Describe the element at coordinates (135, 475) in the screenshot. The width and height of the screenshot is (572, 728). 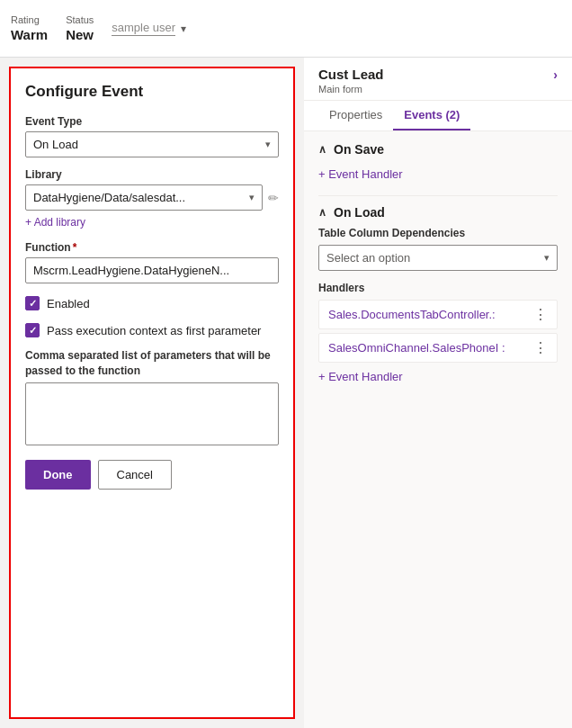
I see `cancel-button: Cancel` at that location.